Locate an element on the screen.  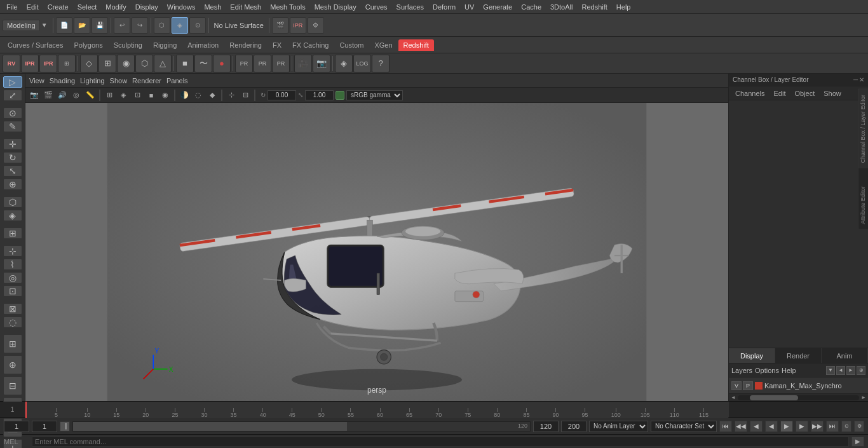
menu-surfaces: Surfaces is located at coordinates (410, 7).